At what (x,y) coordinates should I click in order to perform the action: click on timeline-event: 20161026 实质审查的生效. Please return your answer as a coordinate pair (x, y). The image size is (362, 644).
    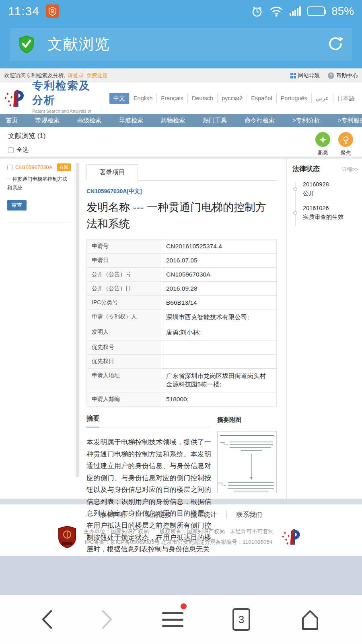
    Looking at the image, I should click on (326, 213).